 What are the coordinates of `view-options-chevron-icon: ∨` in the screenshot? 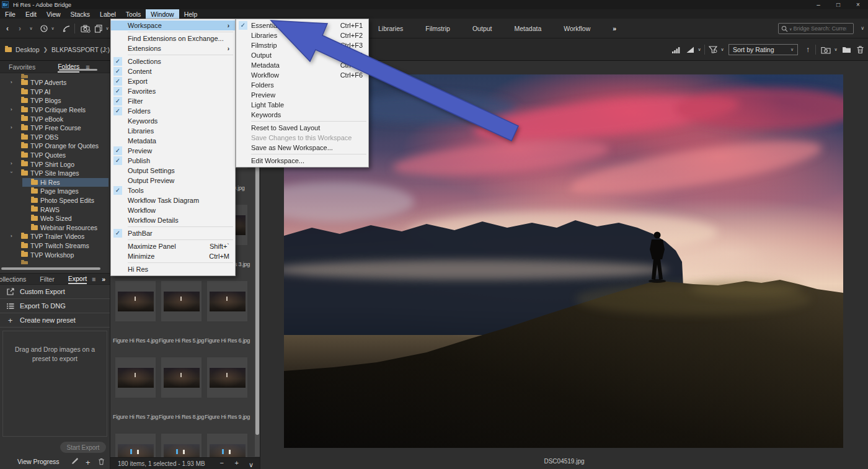 It's located at (251, 465).